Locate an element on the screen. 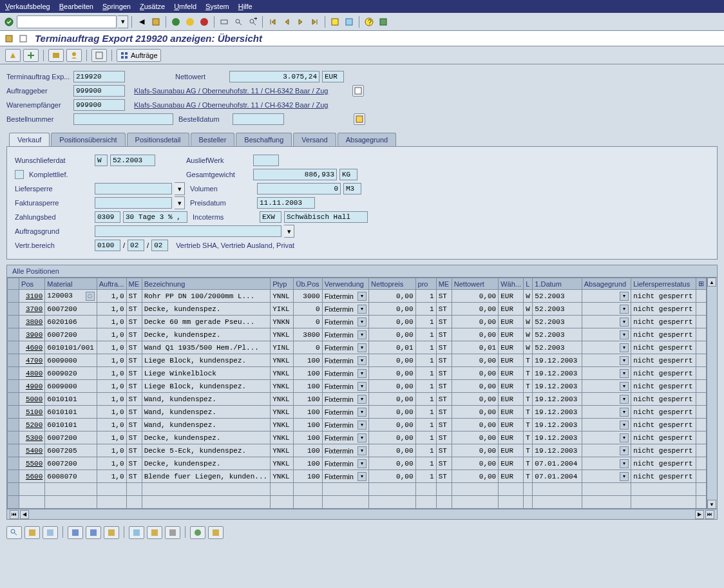 The height and width of the screenshot is (588, 724). exit-yellow-icon is located at coordinates (190, 22).